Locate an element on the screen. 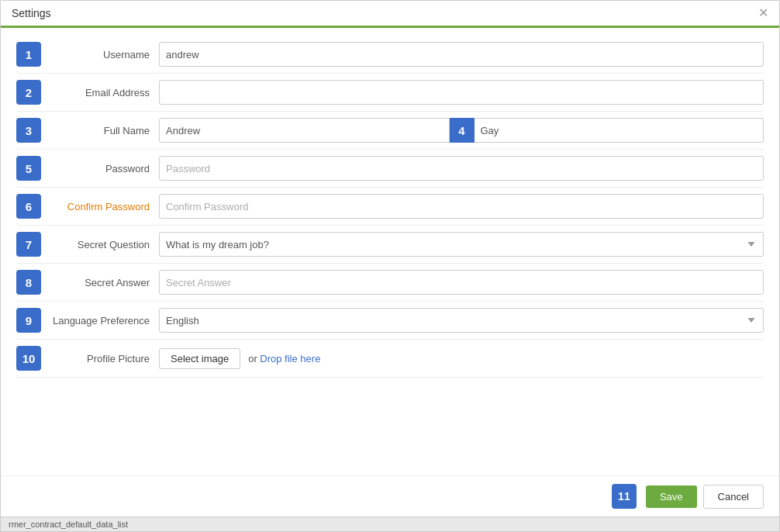 This screenshot has width=780, height=532. password-row: 5 Password is located at coordinates (390, 169).